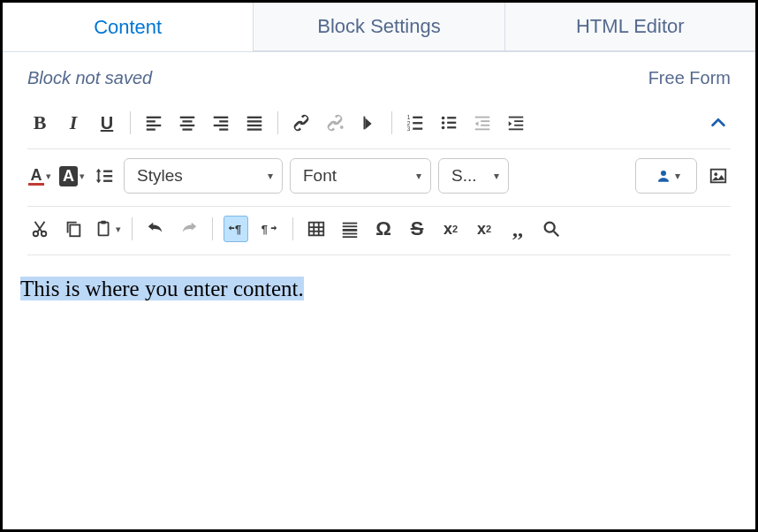 The image size is (758, 532). I want to click on tab-block-settings: Block Settings, so click(378, 27).